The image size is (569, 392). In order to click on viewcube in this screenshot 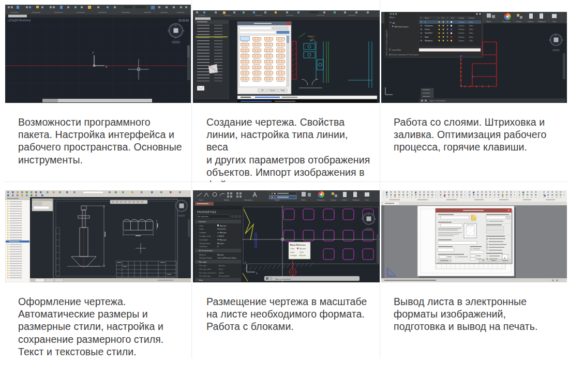, I will do `click(182, 206)`.